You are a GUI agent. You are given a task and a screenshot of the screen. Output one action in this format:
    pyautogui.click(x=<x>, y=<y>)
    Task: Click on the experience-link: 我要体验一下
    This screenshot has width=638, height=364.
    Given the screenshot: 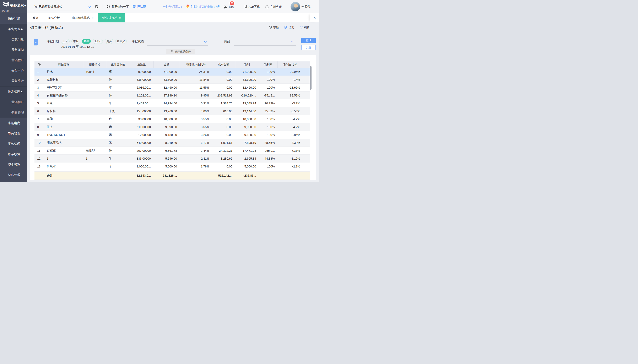 What is the action you would take?
    pyautogui.click(x=118, y=7)
    